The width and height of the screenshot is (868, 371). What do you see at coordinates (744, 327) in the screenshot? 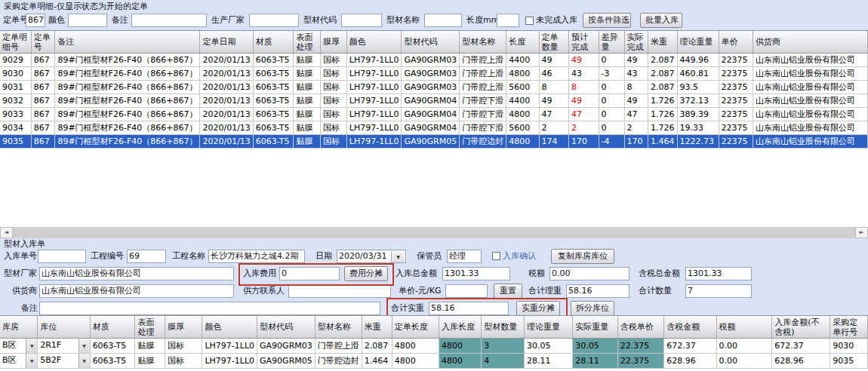
I see `column-header: 税额` at bounding box center [744, 327].